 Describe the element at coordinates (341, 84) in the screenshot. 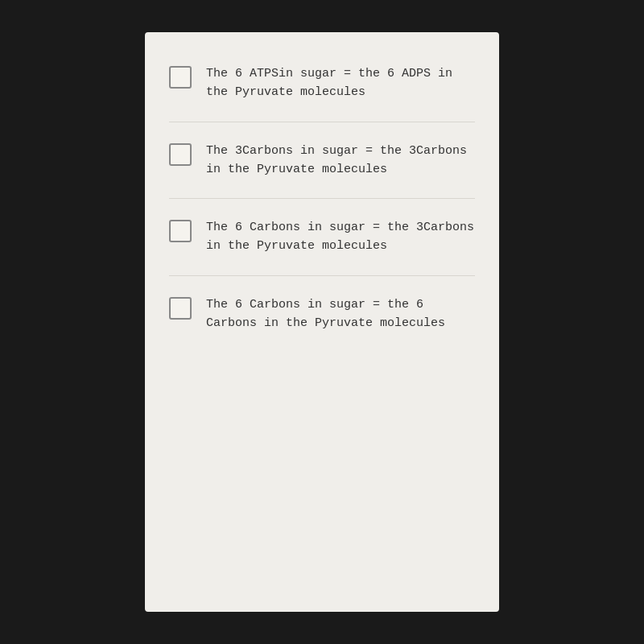

I see `option-text-1: The 6 ATPSin sugar = the 6 ADPS in the P…` at that location.